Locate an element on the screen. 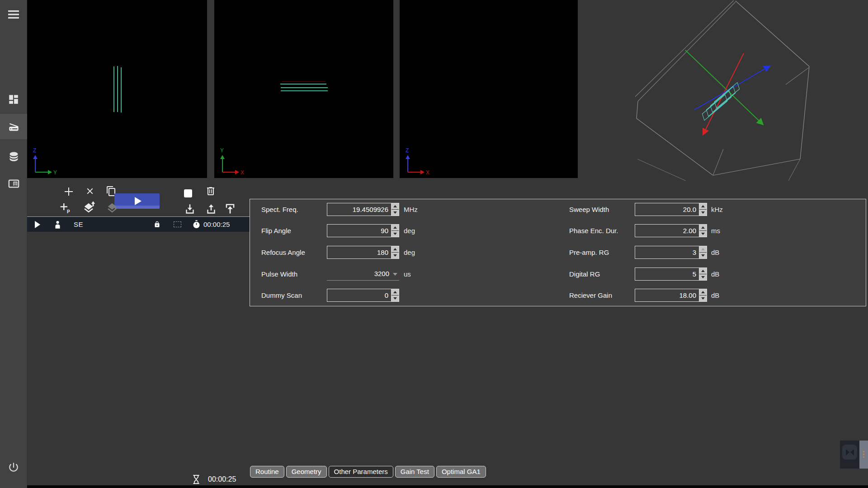 The width and height of the screenshot is (868, 488). sidebar-item-dashboard is located at coordinates (14, 99).